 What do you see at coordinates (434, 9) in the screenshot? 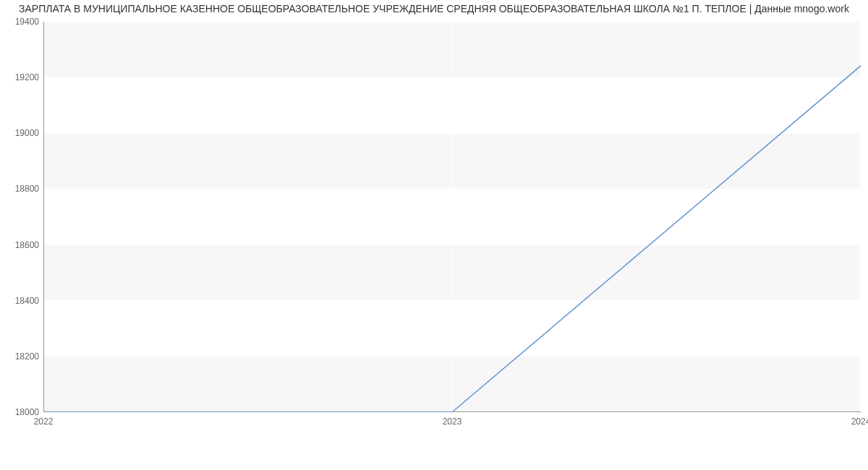
I see `chart-title: ЗАРПЛАТА В МУНИЦИПАЛЬНОЕ КАЗЕННОЕ ОБЩЕОБ…` at bounding box center [434, 9].